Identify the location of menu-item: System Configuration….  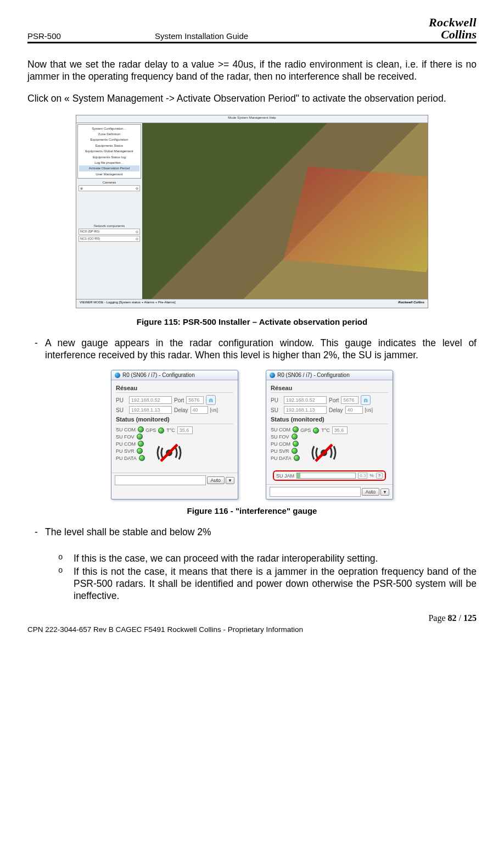
(109, 129).